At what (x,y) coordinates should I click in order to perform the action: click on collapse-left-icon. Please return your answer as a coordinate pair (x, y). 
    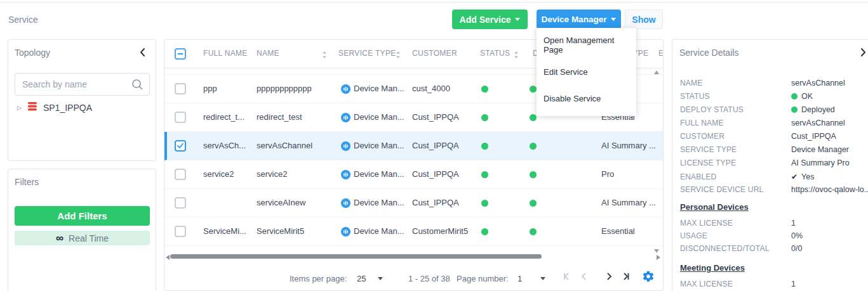
    Looking at the image, I should click on (144, 53).